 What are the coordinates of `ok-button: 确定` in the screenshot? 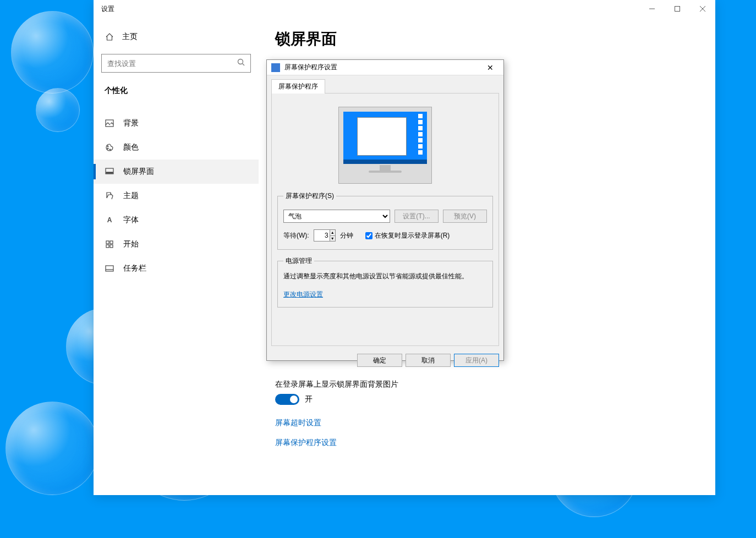 It's located at (380, 360).